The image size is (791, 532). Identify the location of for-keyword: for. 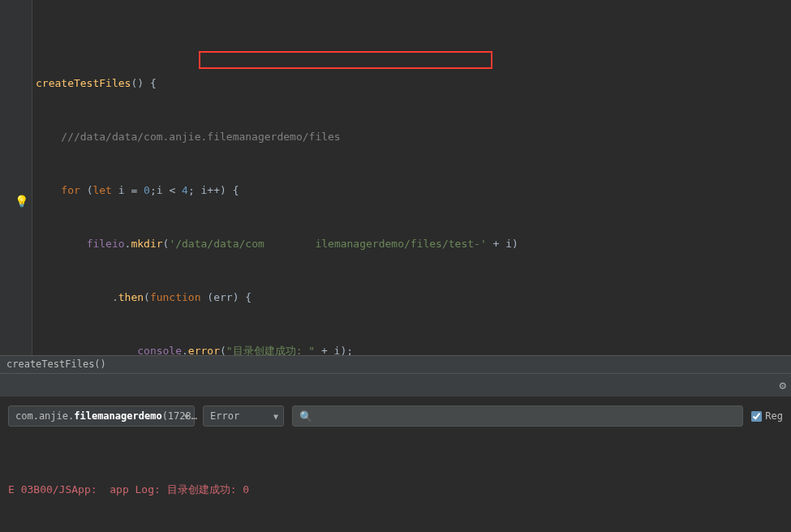
(70, 190).